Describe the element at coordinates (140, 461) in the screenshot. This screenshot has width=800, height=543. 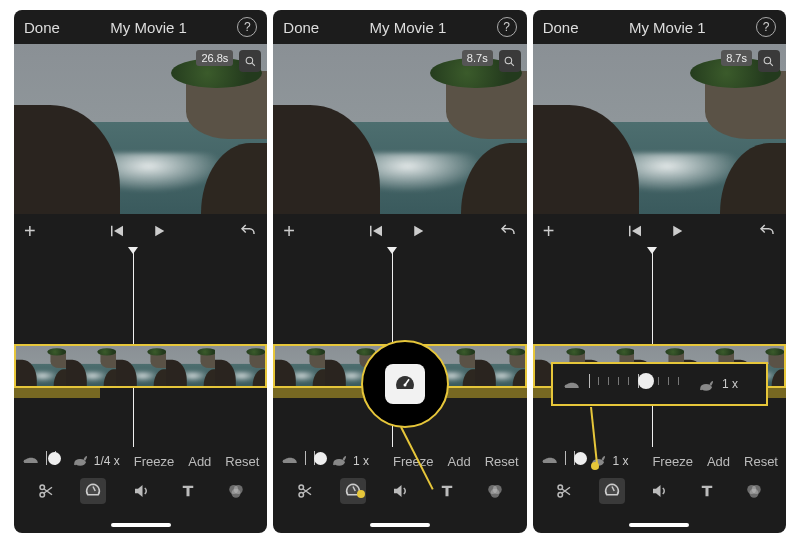
I see `speed-row: 1/4 xFreezeAddReset` at that location.